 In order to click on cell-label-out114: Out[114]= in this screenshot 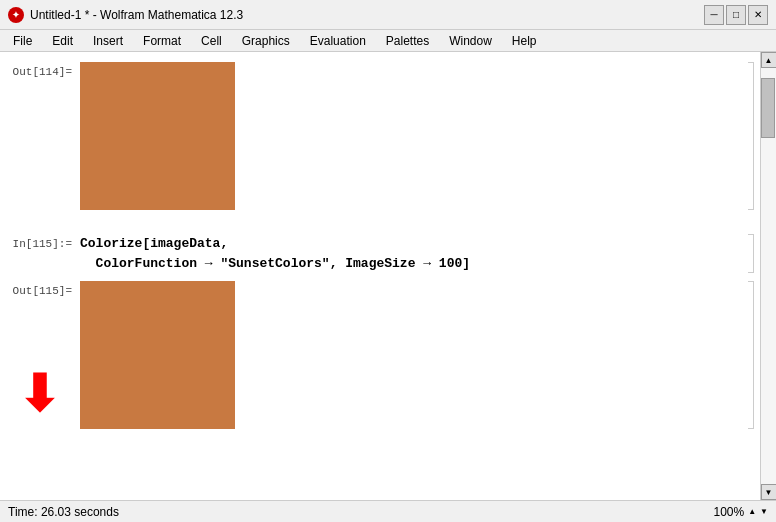, I will do `click(40, 136)`.